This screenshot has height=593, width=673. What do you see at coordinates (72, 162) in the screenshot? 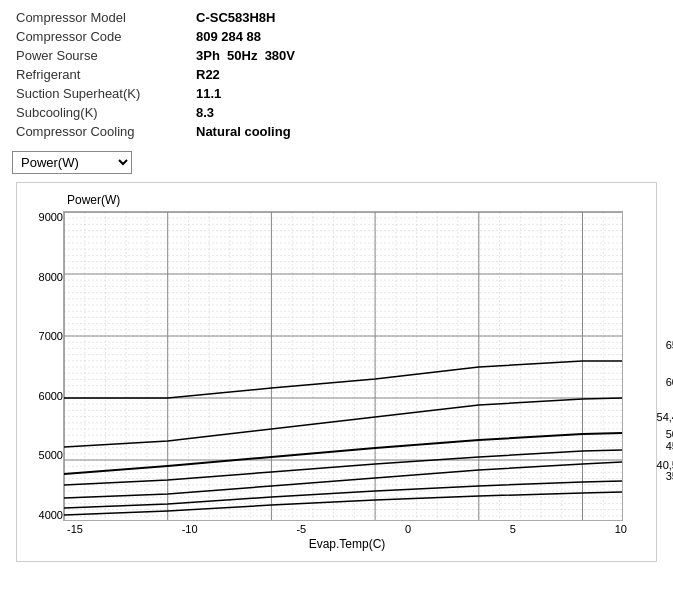
I see `chart-type-select: Power(W) Capacity(W) Current(A) EER` at bounding box center [72, 162].